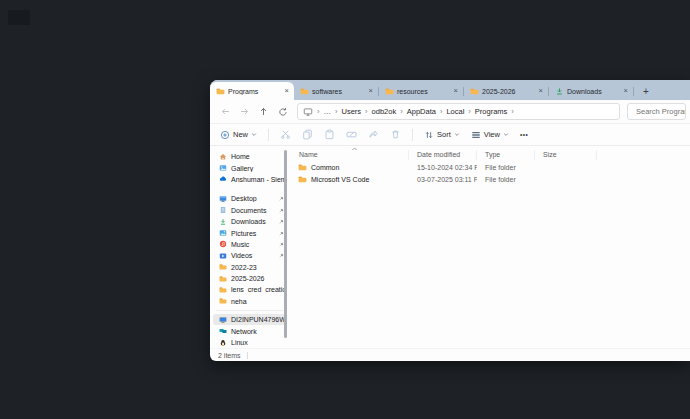  I want to click on sidebar-divider, so click(250, 310).